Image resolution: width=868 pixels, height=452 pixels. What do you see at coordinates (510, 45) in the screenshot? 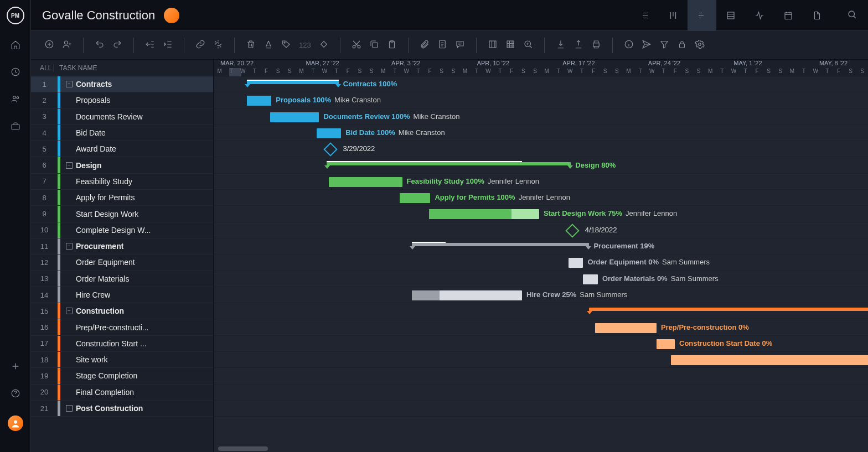
I see `grid-icon` at bounding box center [510, 45].